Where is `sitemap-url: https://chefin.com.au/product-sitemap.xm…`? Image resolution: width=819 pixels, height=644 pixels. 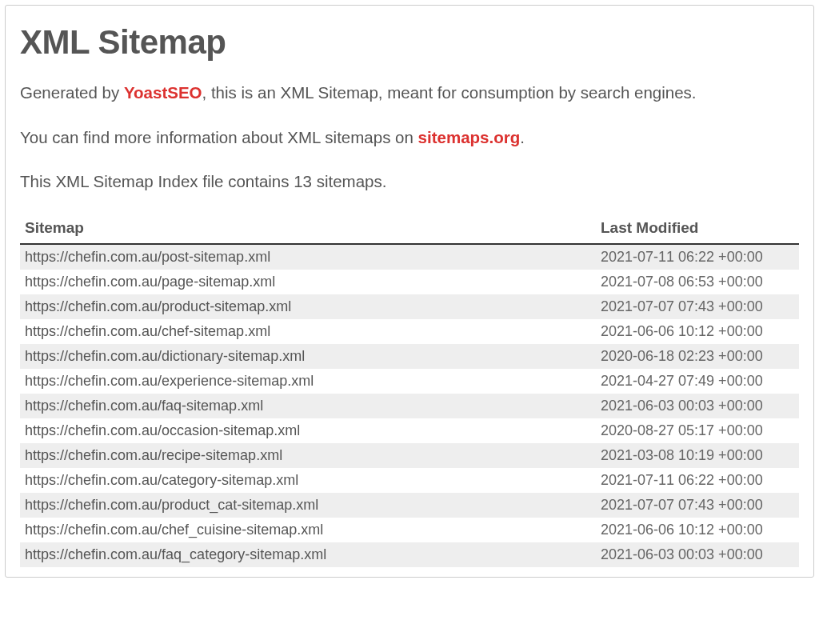 sitemap-url: https://chefin.com.au/product-sitemap.xm… is located at coordinates (308, 307).